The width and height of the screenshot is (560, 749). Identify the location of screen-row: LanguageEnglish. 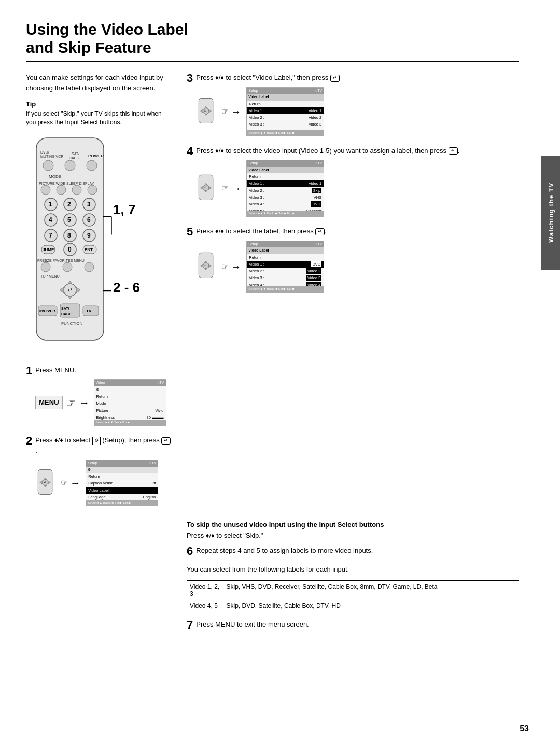
(122, 497).